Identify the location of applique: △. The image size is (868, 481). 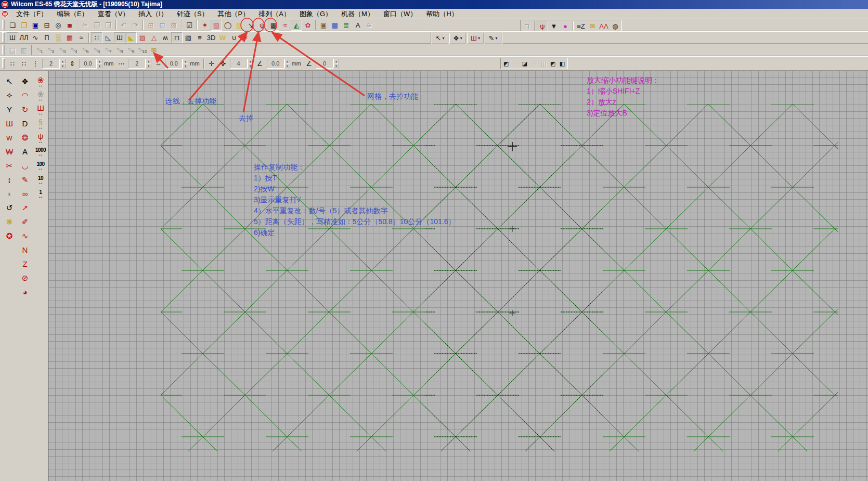
(154, 37).